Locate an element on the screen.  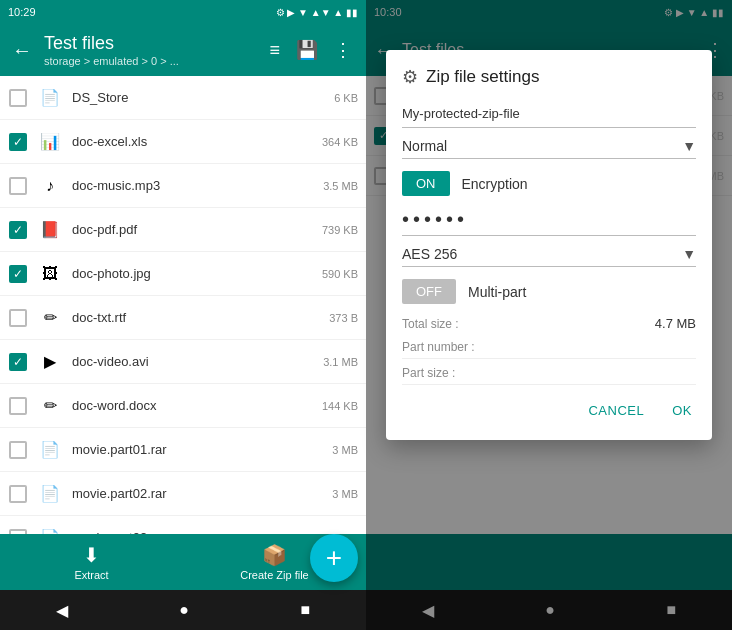
part-number-input is located at coordinates (589, 346).